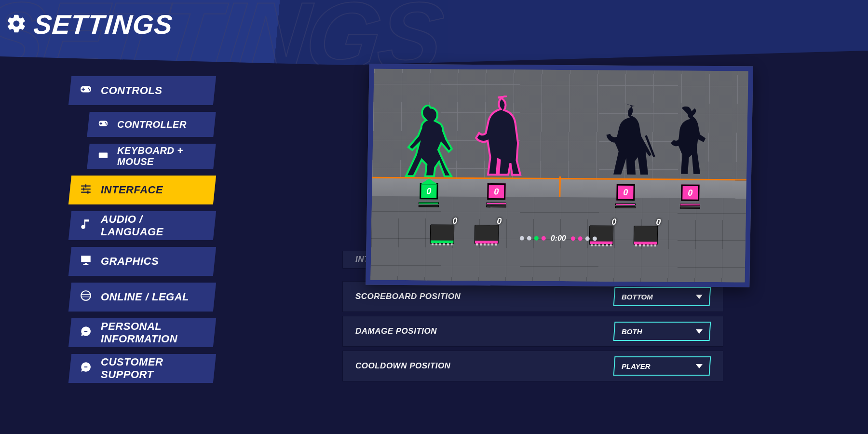 This screenshot has height=434, width=868. What do you see at coordinates (430, 141) in the screenshot?
I see `preview-player-1-silhouette` at bounding box center [430, 141].